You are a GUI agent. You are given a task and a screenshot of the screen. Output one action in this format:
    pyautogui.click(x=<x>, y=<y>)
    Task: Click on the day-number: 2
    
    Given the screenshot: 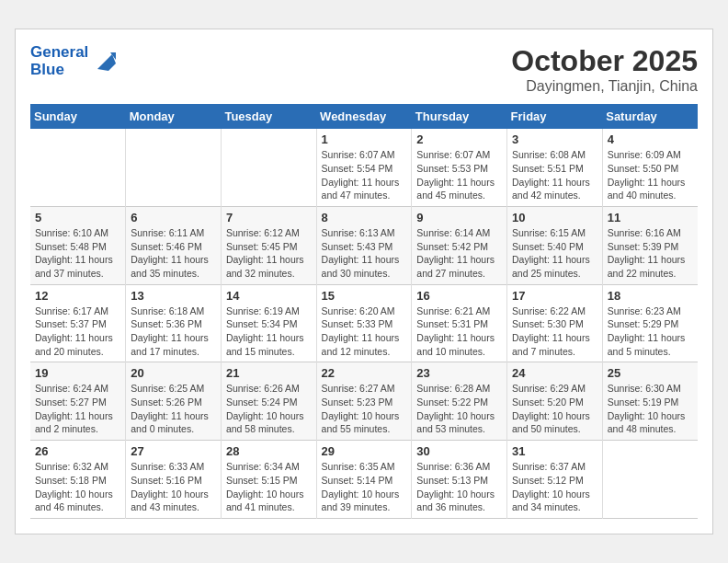 What is the action you would take?
    pyautogui.click(x=460, y=140)
    